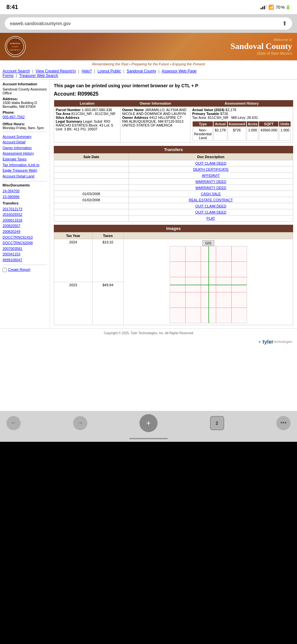 The width and height of the screenshot is (297, 644). Describe the element at coordinates (148, 342) in the screenshot. I see `tyler-logo-area: ✦ tyler technologies` at that location.